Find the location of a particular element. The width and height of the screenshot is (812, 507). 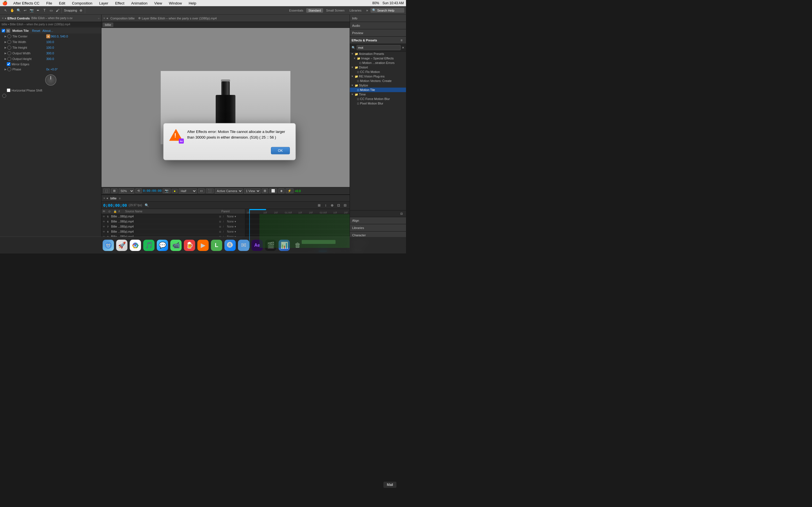

toggle-transparency: ⬜ is located at coordinates (273, 191).